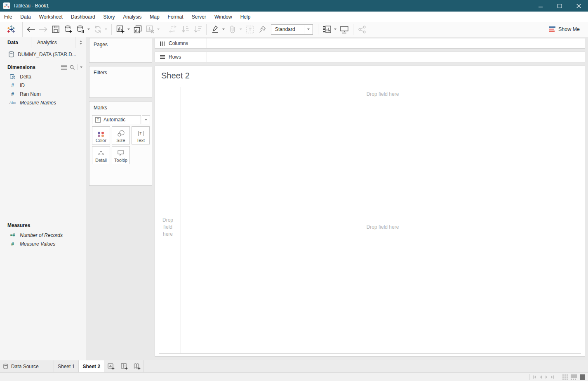 This screenshot has width=588, height=381. What do you see at coordinates (80, 43) in the screenshot?
I see `pane-sort-control` at bounding box center [80, 43].